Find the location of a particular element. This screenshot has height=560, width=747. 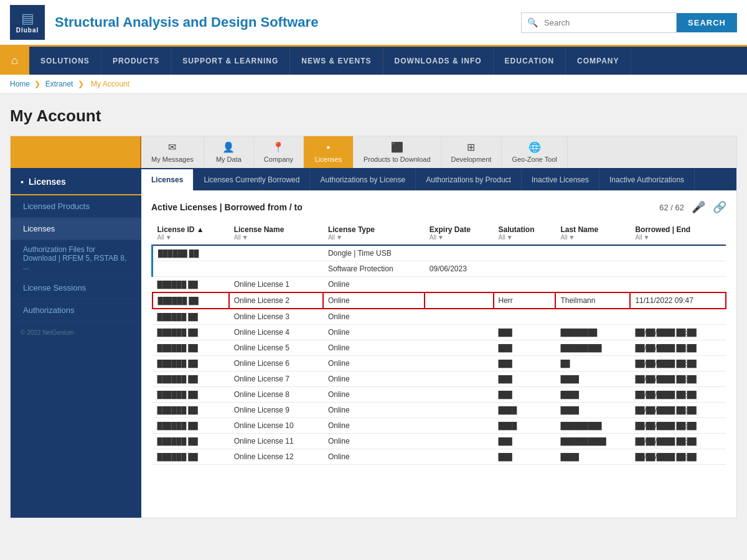

tab-company: 📍 Company is located at coordinates (279, 152).